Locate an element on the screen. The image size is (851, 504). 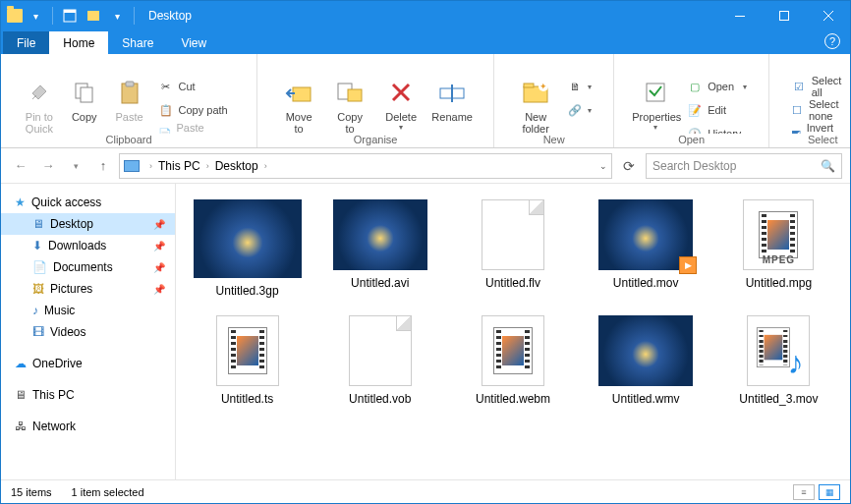
history-button: 🕐History is located at coordinates (717, 128).